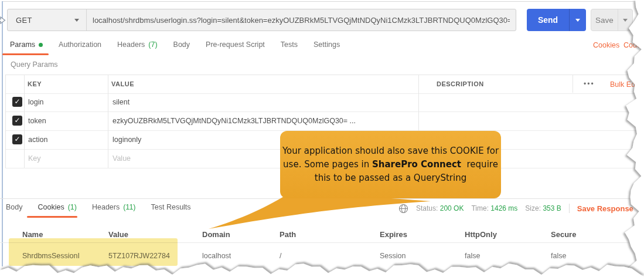 This screenshot has width=644, height=277. Describe the element at coordinates (47, 20) in the screenshot. I see `method-select: GET` at that location.